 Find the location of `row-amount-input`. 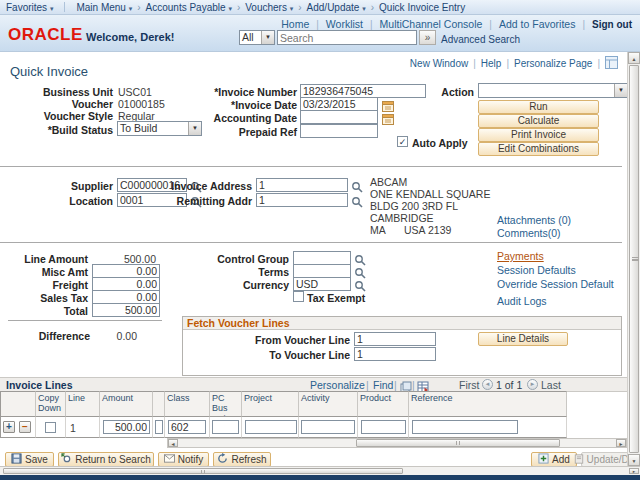

row-amount-input is located at coordinates (126, 427).